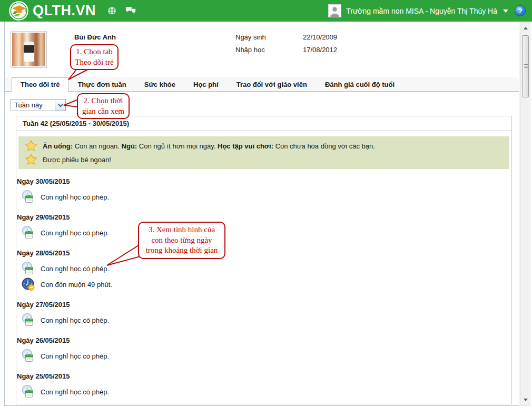 The height and width of the screenshot is (407, 532). Describe the element at coordinates (206, 84) in the screenshot. I see `tab-hoc-phi: Học phí` at that location.